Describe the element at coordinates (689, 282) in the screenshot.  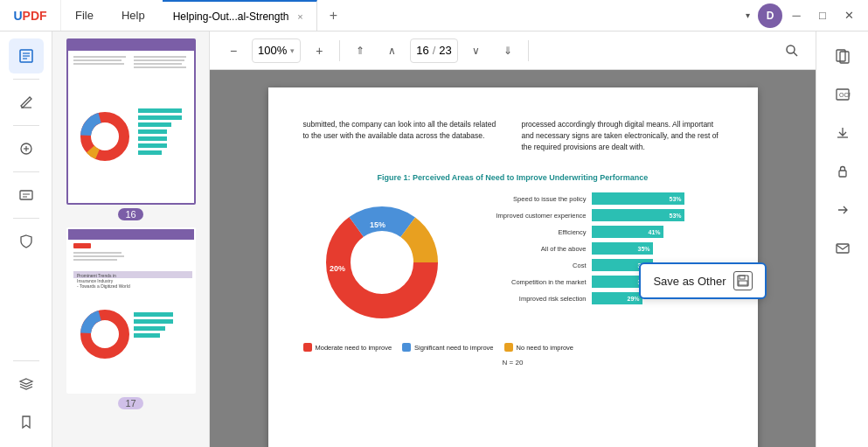
I see `save-as-other-label: Save as Other` at that location.